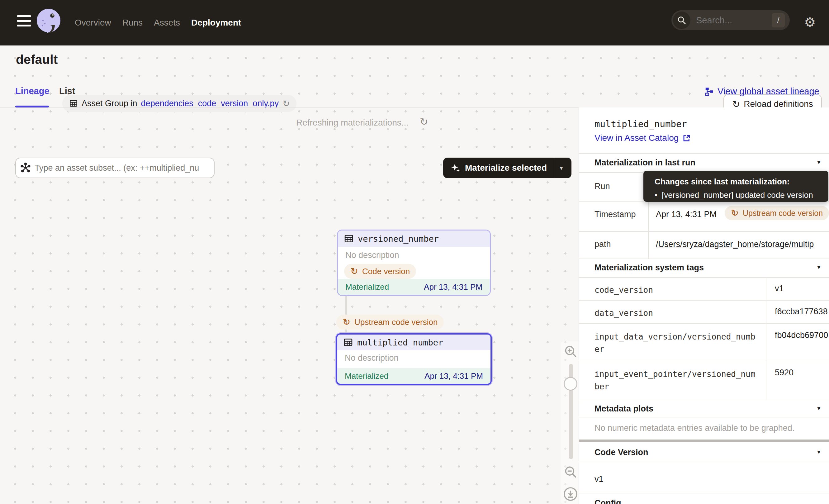 The height and width of the screenshot is (504, 829). I want to click on section-code-version: Code Version, so click(621, 452).